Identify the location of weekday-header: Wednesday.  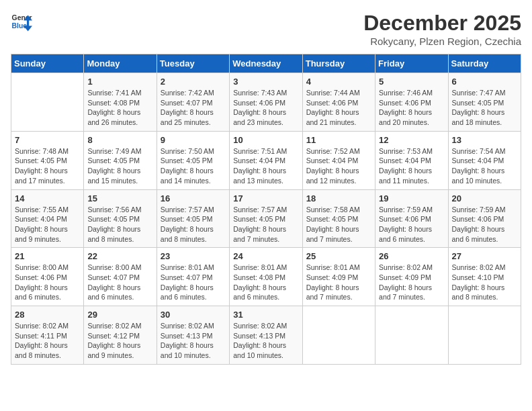
(266, 64).